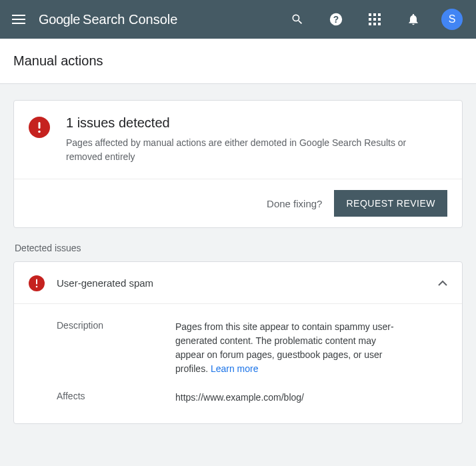 The height and width of the screenshot is (466, 476). Describe the element at coordinates (239, 248) in the screenshot. I see `detected-issues-label: Detected issues` at that location.